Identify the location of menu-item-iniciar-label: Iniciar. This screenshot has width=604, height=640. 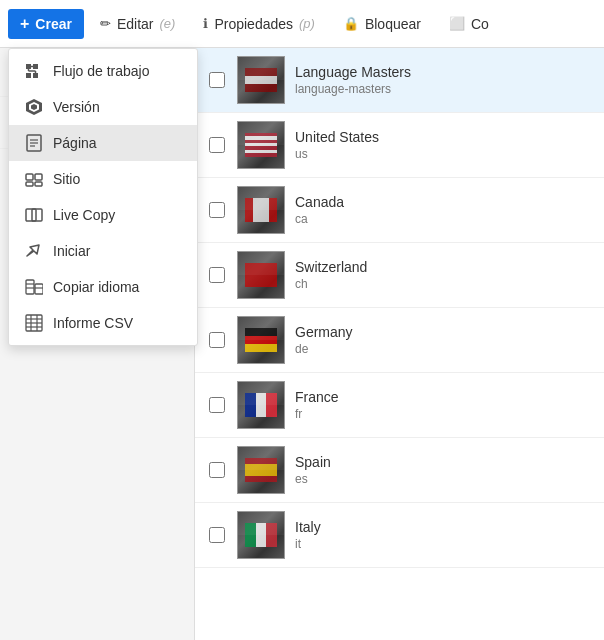
(72, 251).